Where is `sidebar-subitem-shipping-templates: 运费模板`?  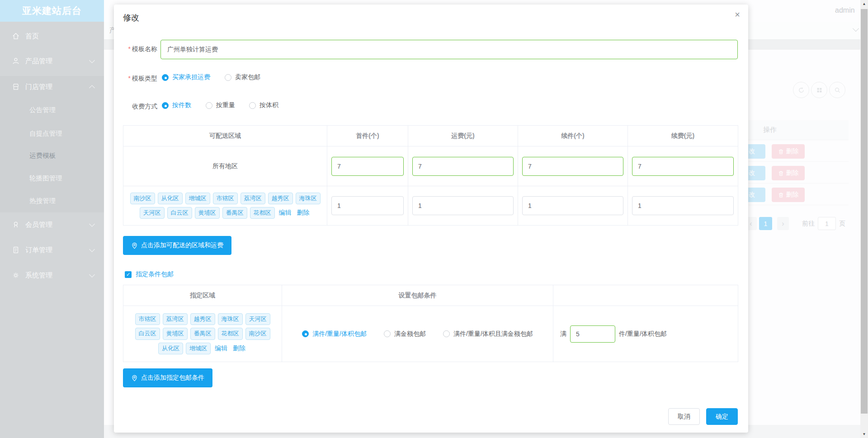 sidebar-subitem-shipping-templates: 运费模板 is located at coordinates (67, 155).